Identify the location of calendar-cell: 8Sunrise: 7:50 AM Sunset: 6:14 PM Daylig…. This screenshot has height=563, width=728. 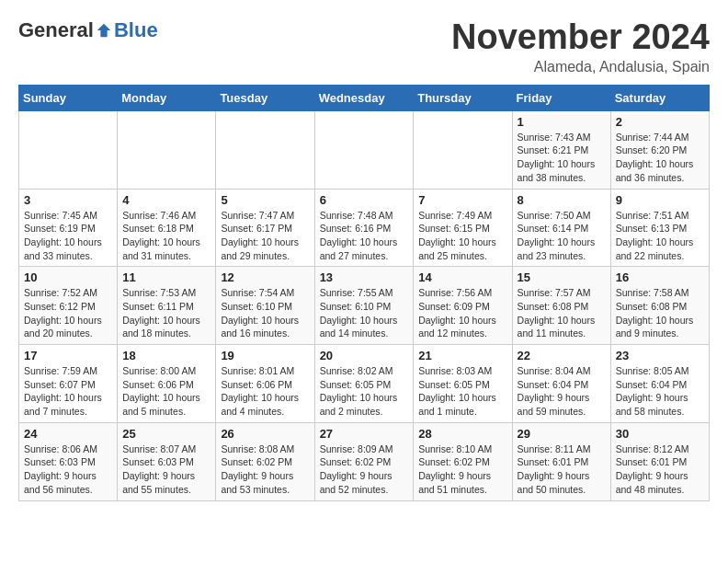
(561, 228).